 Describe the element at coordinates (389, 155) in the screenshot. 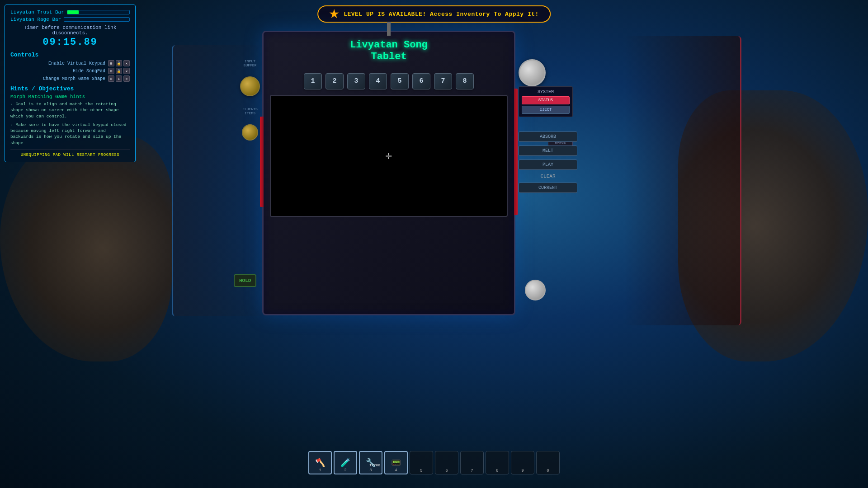

I see `crosshair-icon: ✛` at that location.